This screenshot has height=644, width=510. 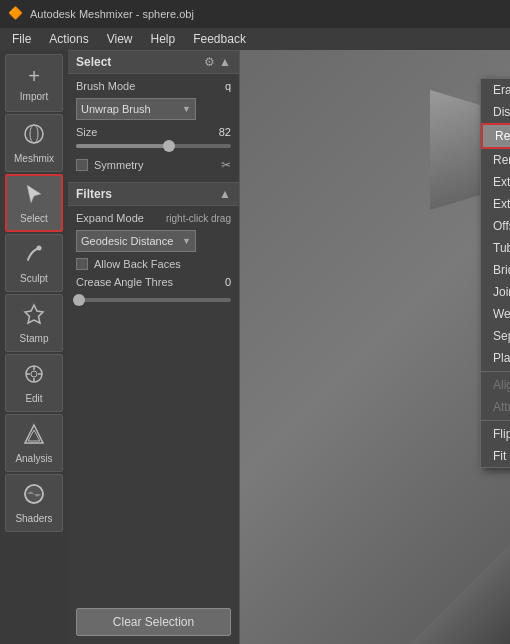 I want to click on select-settings-icon: ⚙, so click(x=210, y=62).